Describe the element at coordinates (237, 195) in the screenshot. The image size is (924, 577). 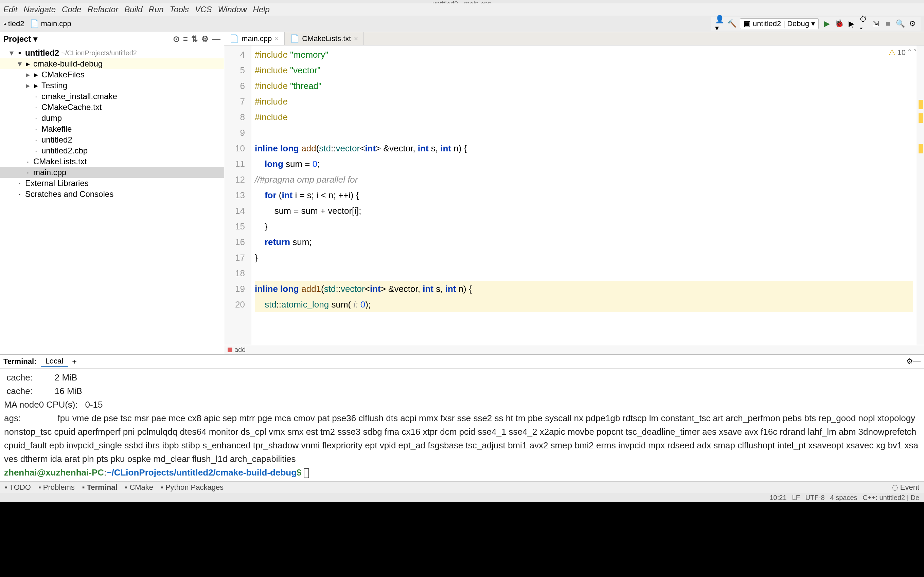
I see `editor-gutter: 4567891011121314151617181920` at that location.